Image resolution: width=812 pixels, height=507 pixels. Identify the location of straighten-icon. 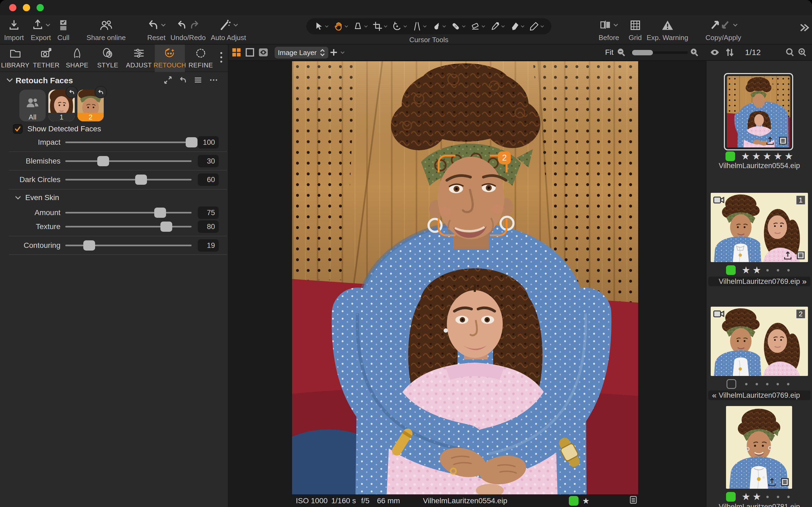
(419, 26).